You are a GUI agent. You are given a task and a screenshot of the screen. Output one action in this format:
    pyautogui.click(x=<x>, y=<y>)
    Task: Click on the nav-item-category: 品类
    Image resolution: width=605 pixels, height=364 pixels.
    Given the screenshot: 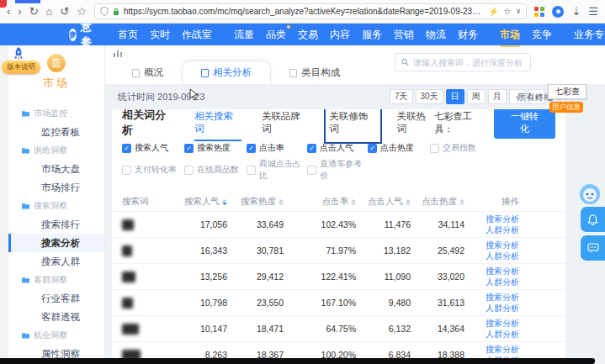 What is the action you would take?
    pyautogui.click(x=276, y=35)
    